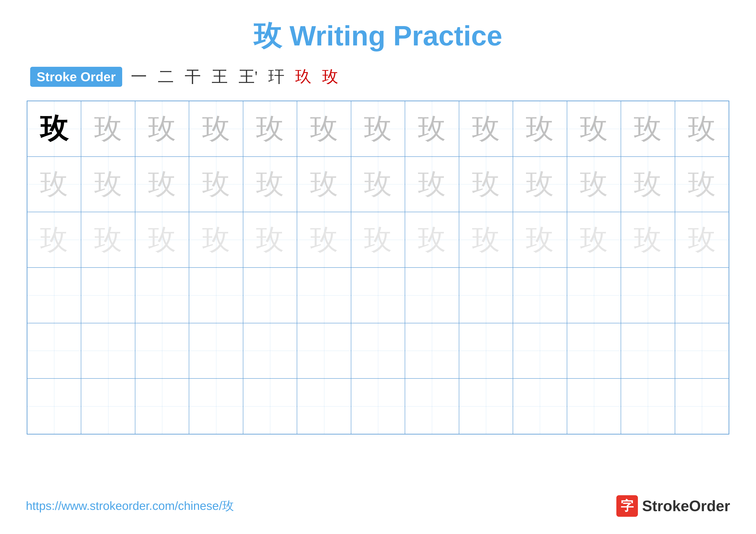  What do you see at coordinates (220, 77) in the screenshot?
I see `stroke-step-4: 王` at bounding box center [220, 77].